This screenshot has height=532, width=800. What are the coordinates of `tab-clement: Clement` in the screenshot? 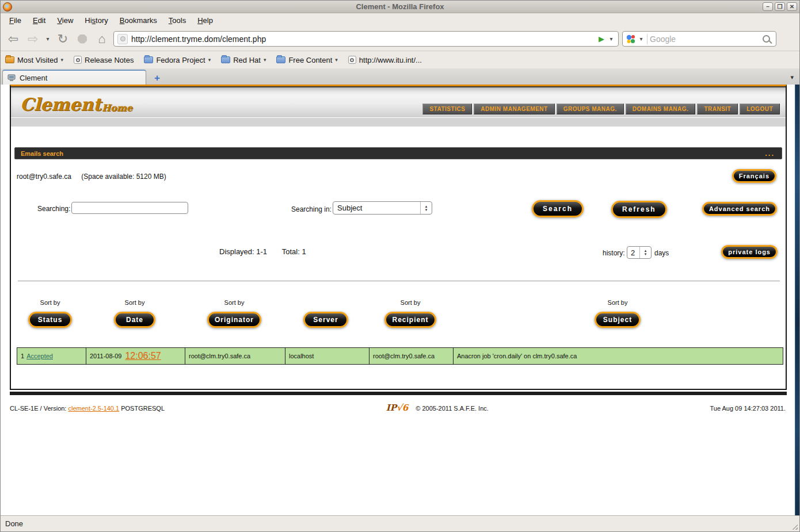 It's located at (74, 77).